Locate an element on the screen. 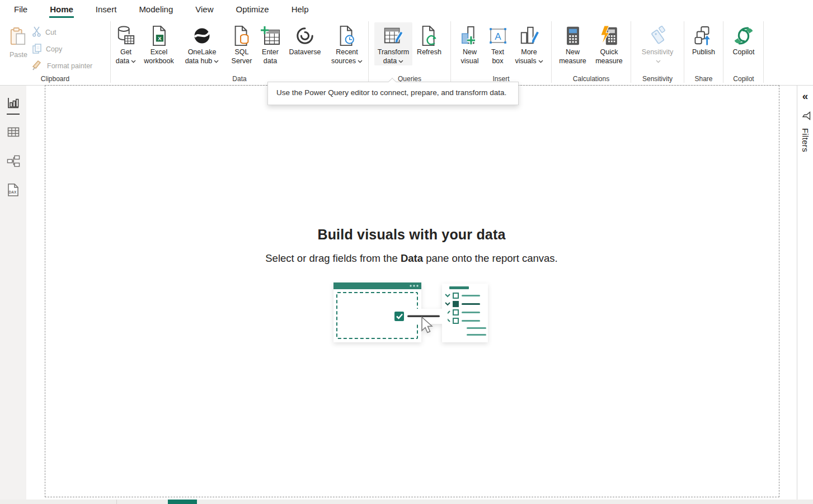 The height and width of the screenshot is (504, 813). ribbon-group-clipboard: Paste Cut Copy Format painter Clipboard is located at coordinates (55, 51).